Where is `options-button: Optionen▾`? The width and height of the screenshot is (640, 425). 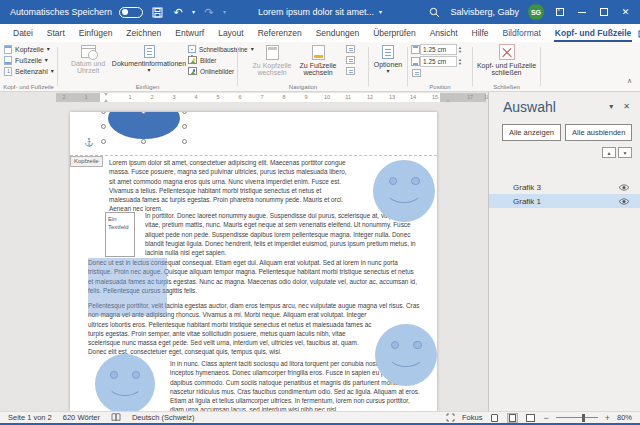
options-button: Optionen▾ is located at coordinates (388, 60).